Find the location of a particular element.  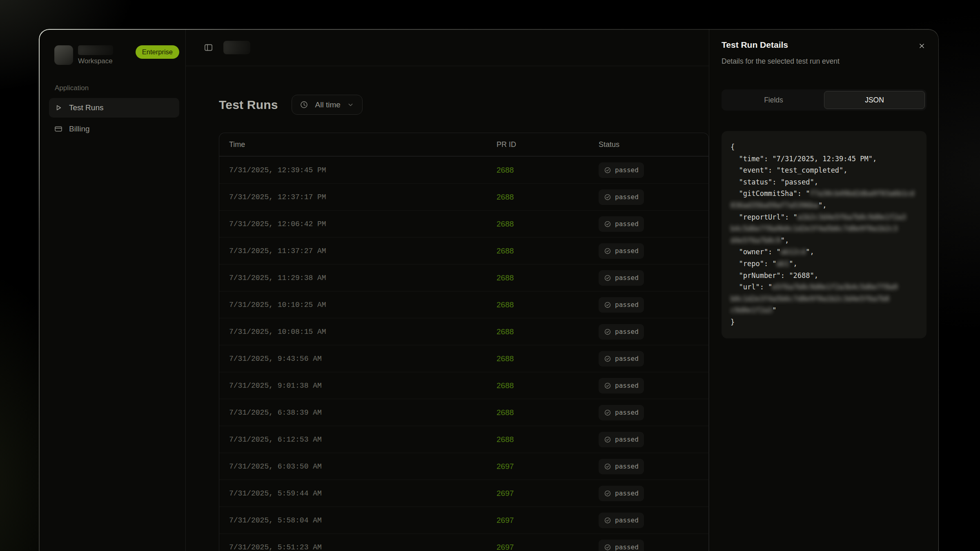

table-row: 7/31/2025, 10:10:25 AM 2688 passed is located at coordinates (464, 304).